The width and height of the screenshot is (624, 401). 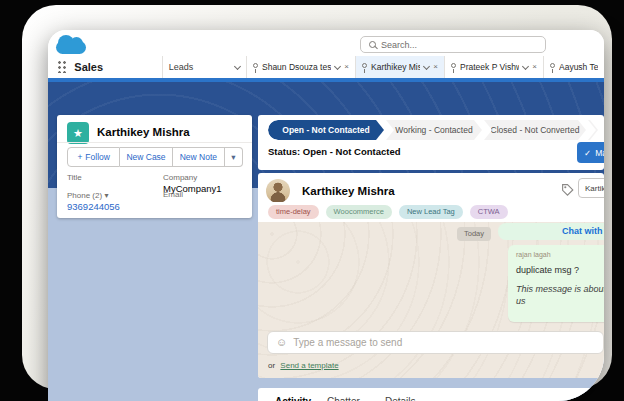 What do you see at coordinates (199, 157) in the screenshot?
I see `new-note-button: New Note` at bounding box center [199, 157].